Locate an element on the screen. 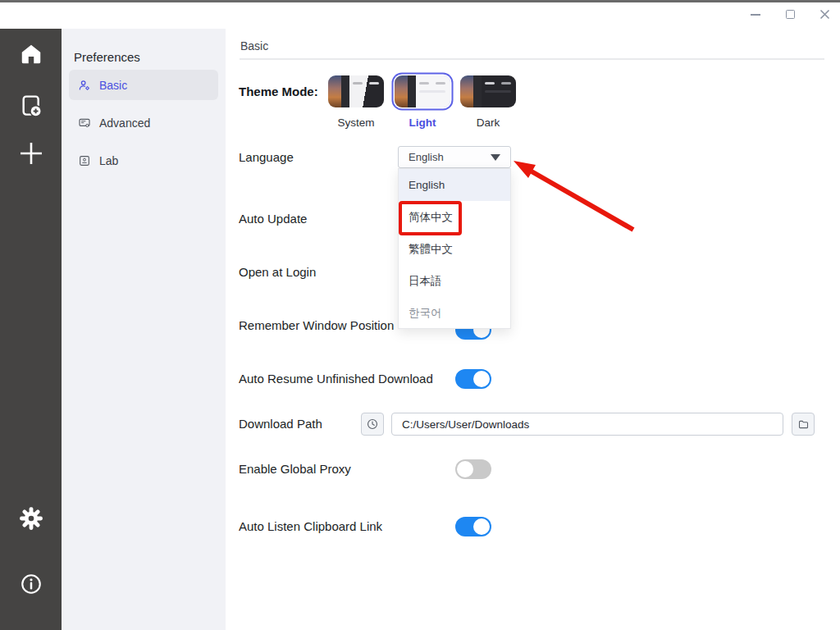 This screenshot has width=840, height=630. language-dropdown: English 简体中文 繁體中文 日本語 한국어 is located at coordinates (454, 249).